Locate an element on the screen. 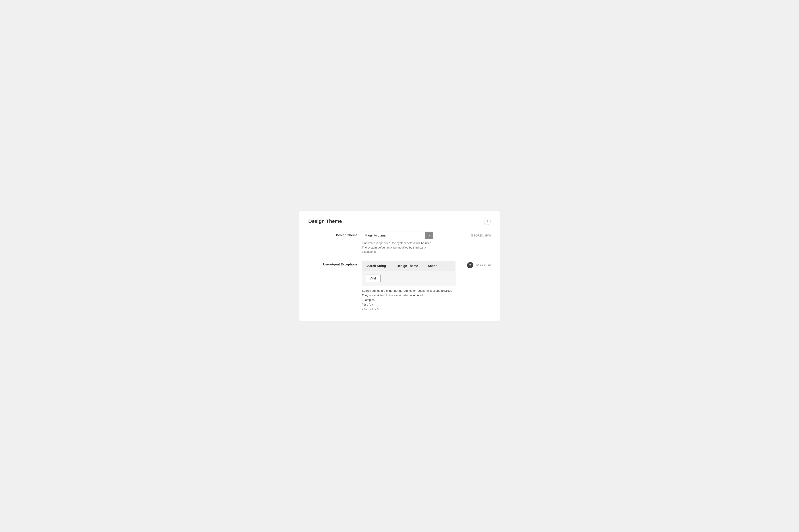  panel-title: Design Theme is located at coordinates (325, 221).